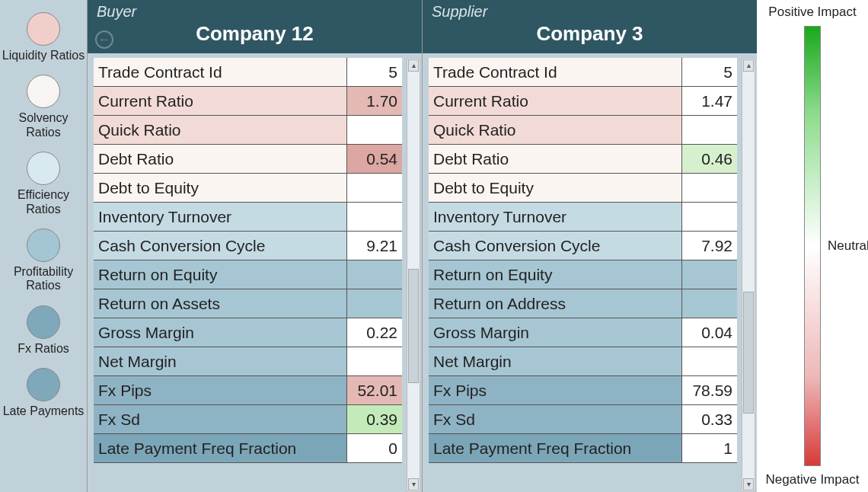 Image resolution: width=868 pixels, height=492 pixels. I want to click on metric-label: Debt Ratio, so click(221, 158).